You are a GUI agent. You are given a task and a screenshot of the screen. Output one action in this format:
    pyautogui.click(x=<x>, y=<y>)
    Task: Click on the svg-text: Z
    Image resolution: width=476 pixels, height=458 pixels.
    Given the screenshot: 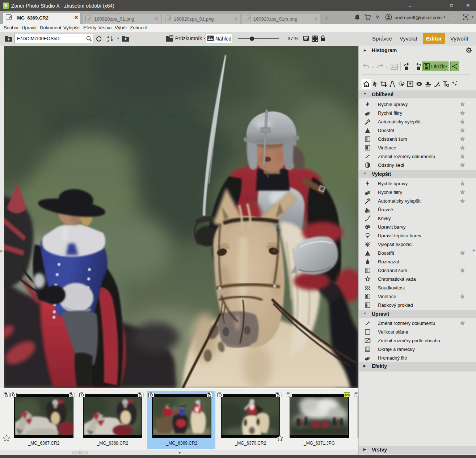 What is the action you would take?
    pyautogui.click(x=108, y=41)
    